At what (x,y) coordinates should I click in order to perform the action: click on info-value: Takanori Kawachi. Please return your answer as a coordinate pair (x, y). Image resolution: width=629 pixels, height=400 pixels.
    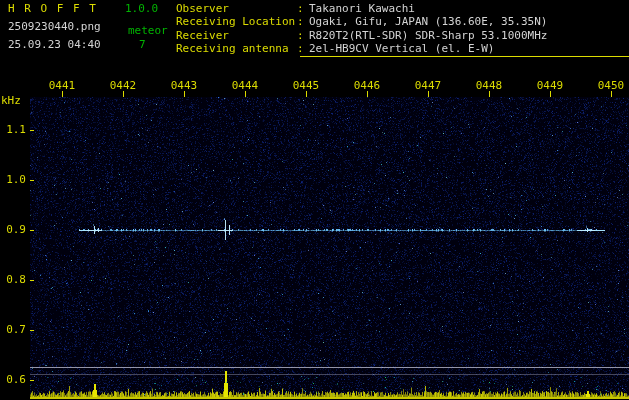
    Looking at the image, I should click on (428, 10).